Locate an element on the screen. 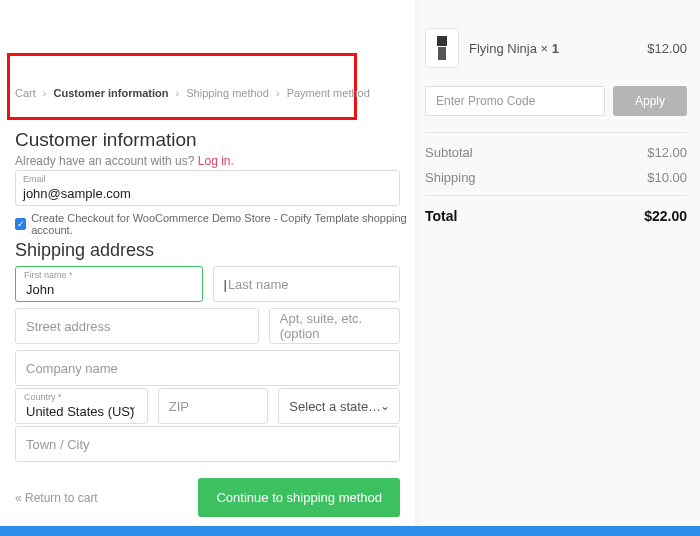 This screenshot has width=700, height=536. last-name-placeholder: Last name is located at coordinates (258, 284).